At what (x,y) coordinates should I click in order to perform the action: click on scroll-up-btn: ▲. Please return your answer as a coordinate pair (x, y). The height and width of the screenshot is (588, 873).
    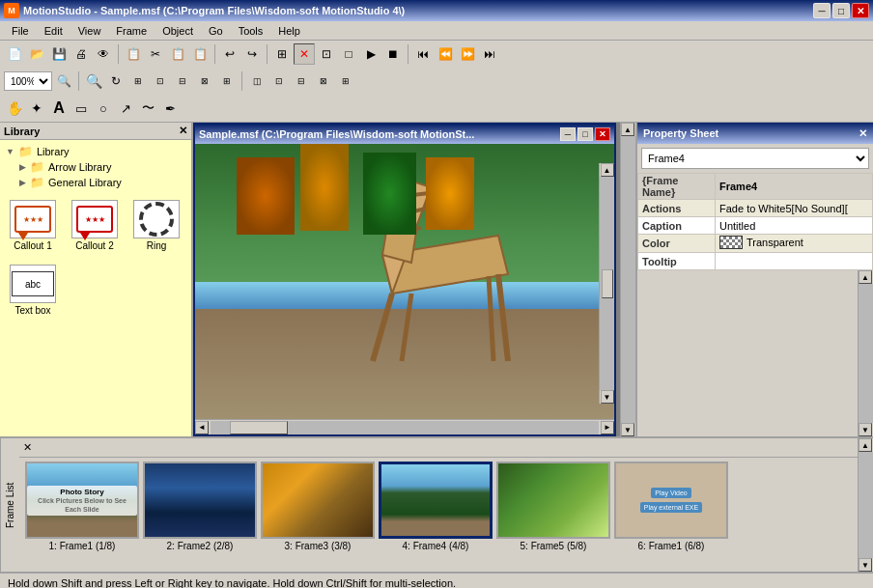
    Looking at the image, I should click on (607, 170).